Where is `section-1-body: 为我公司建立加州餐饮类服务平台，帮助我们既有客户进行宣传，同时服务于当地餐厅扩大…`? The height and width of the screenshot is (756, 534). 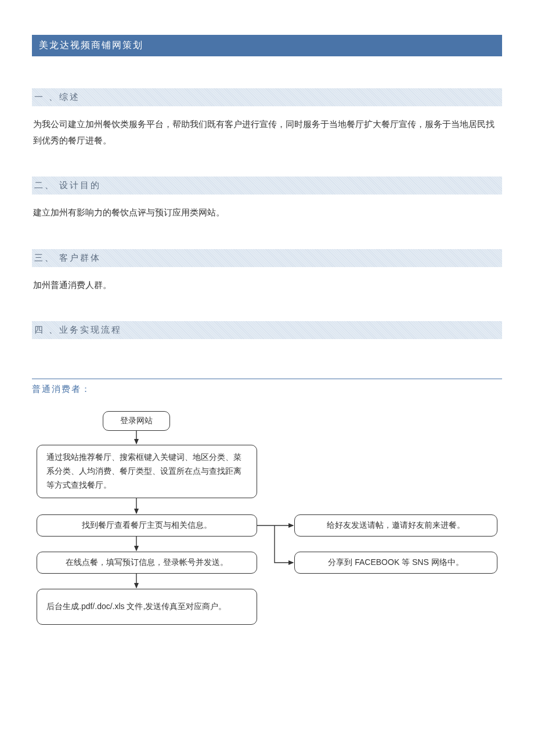 section-1-body: 为我公司建立加州餐饮类服务平台，帮助我们既有客户进行宣传，同时服务于当地餐厅扩大… is located at coordinates (267, 132).